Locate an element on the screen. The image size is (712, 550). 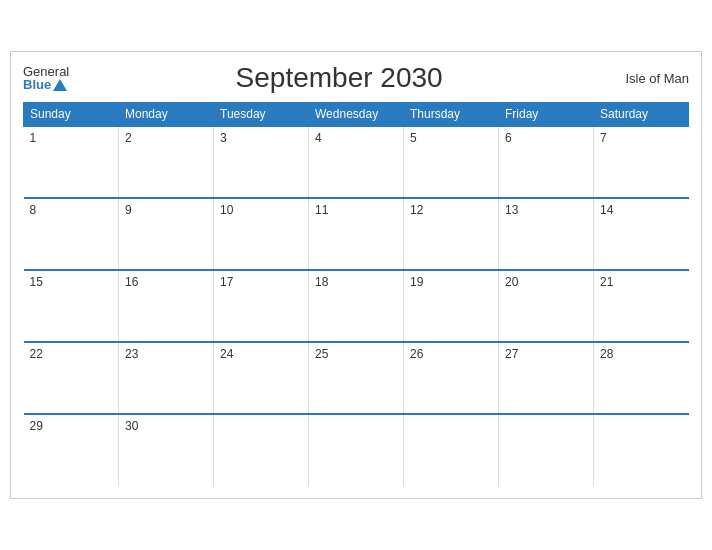
day-number: 7 is located at coordinates (604, 138).